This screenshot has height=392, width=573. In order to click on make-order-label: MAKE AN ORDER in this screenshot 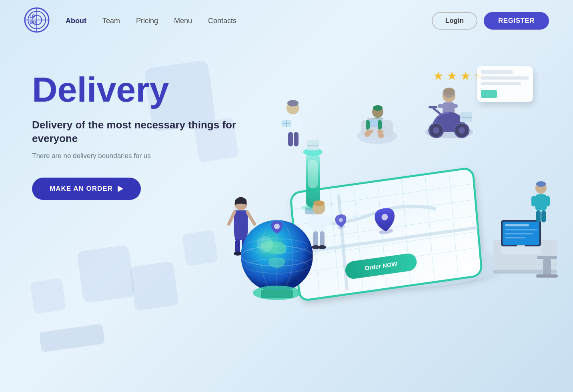, I will do `click(81, 189)`.